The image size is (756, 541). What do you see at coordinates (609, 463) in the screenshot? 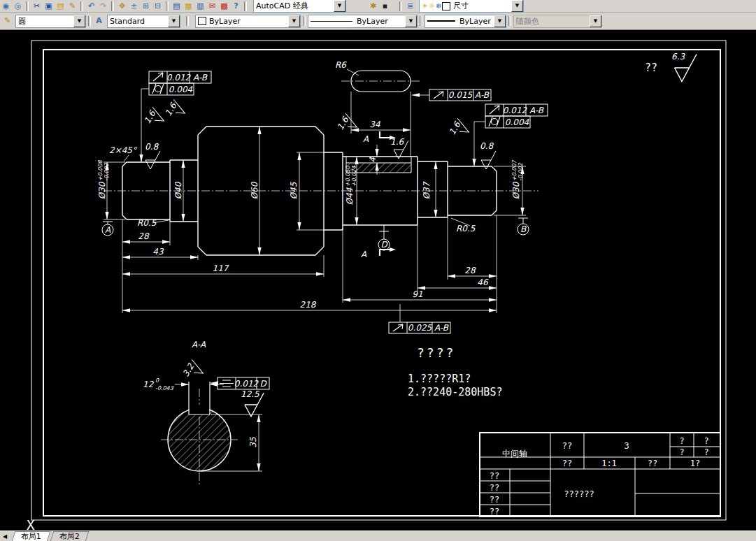
I see `tb-scale: 1:1` at bounding box center [609, 463].